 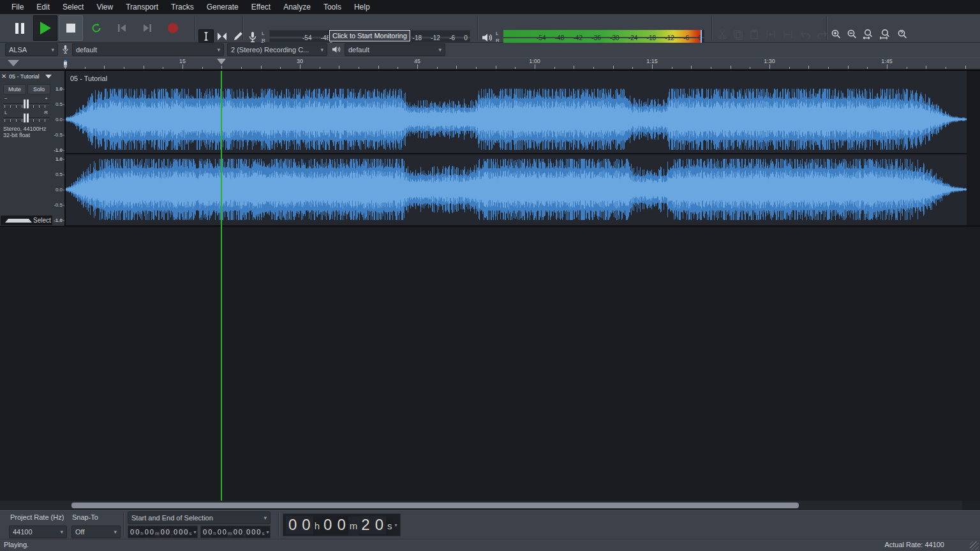 I want to click on envelope-tool-button, so click(x=222, y=36).